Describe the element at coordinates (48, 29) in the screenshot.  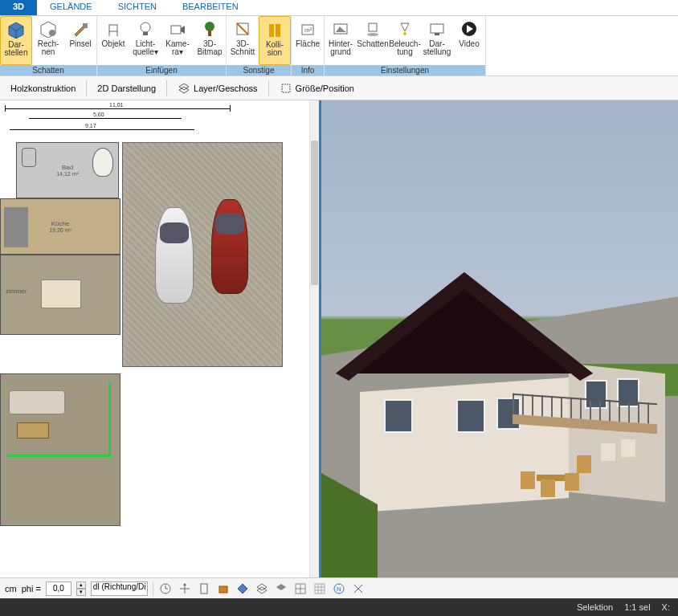
I see `cube-calc-icon` at that location.